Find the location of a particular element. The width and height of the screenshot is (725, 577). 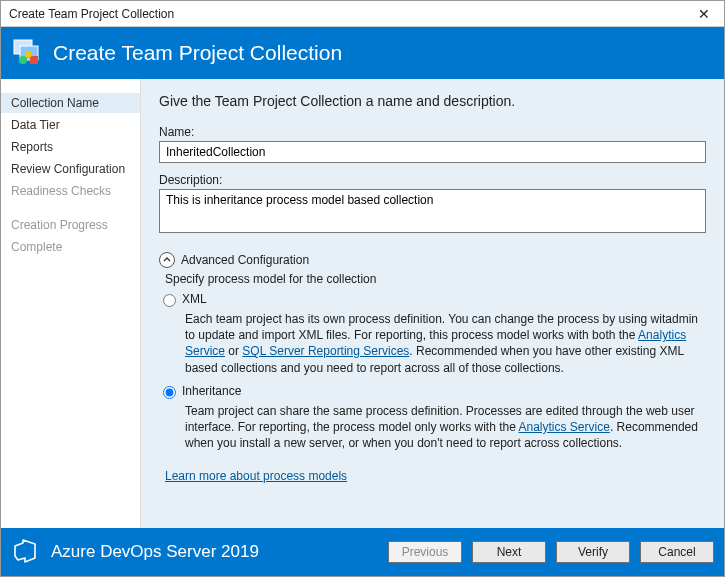

sidebar-separator is located at coordinates (70, 209).